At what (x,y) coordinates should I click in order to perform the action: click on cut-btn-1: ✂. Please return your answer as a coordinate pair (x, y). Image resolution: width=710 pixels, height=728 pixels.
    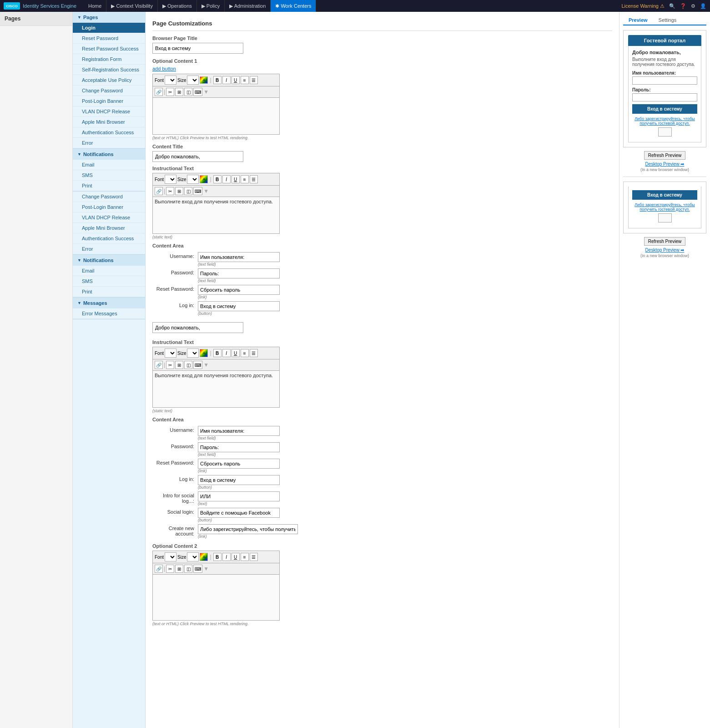
    Looking at the image, I should click on (170, 92).